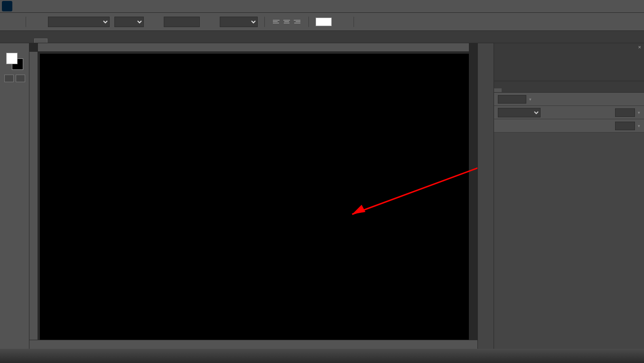 The width and height of the screenshot is (644, 363). What do you see at coordinates (528, 90) in the screenshot?
I see `tab-brush-presets` at bounding box center [528, 90].